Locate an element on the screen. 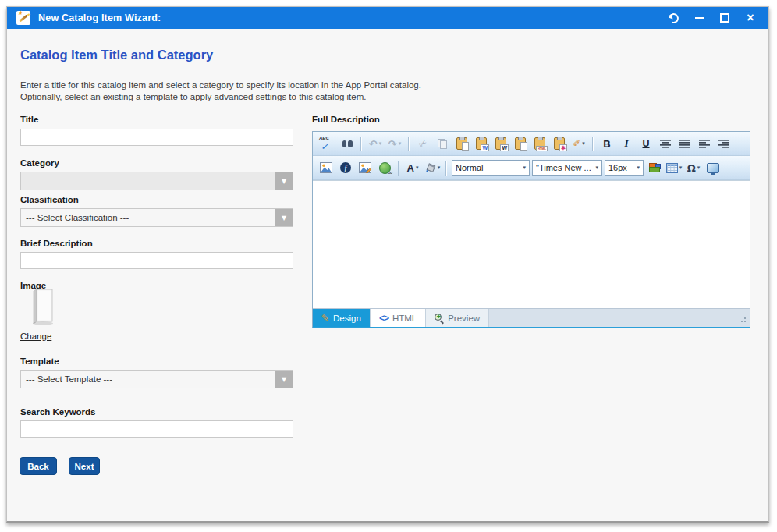  redo-icon: ↷▾ is located at coordinates (395, 144).